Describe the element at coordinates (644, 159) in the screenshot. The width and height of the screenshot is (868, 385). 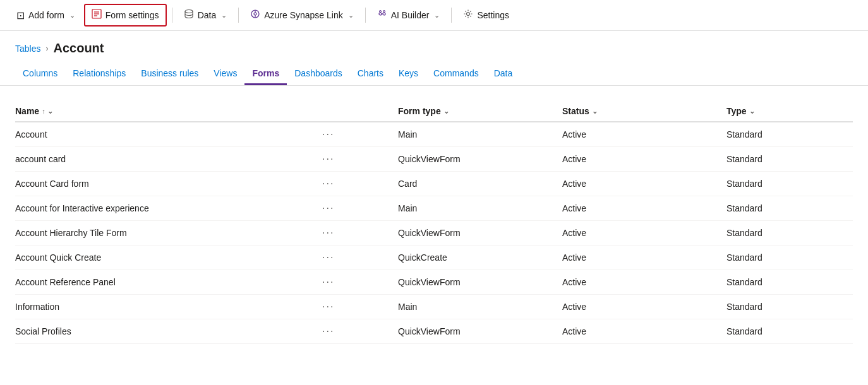
I see `cell-status-1: Active` at that location.